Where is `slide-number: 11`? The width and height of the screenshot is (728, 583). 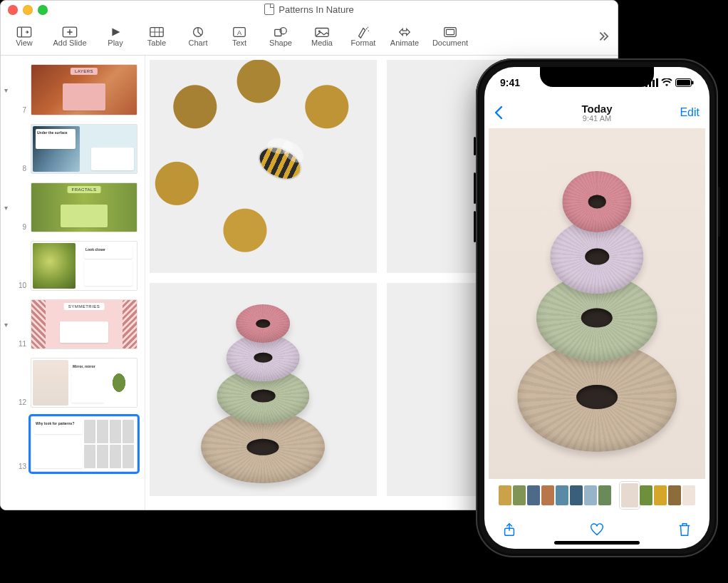
slide-number: 11 is located at coordinates (21, 345).